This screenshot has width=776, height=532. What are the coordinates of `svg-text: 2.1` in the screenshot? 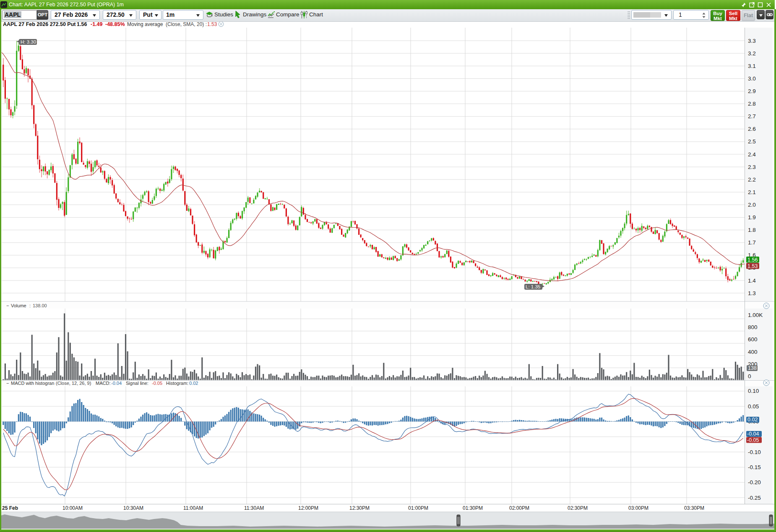 It's located at (752, 192).